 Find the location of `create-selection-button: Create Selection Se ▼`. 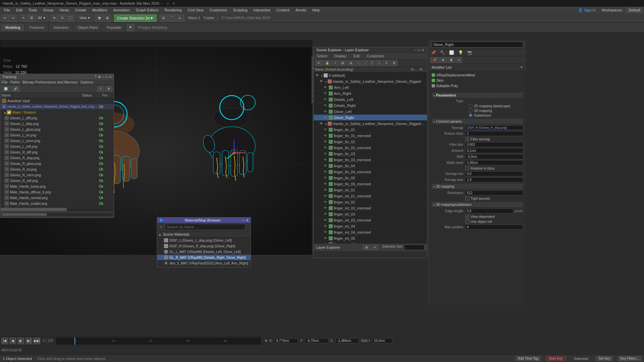

create-selection-button: Create Selection Se ▼ is located at coordinates (136, 18).